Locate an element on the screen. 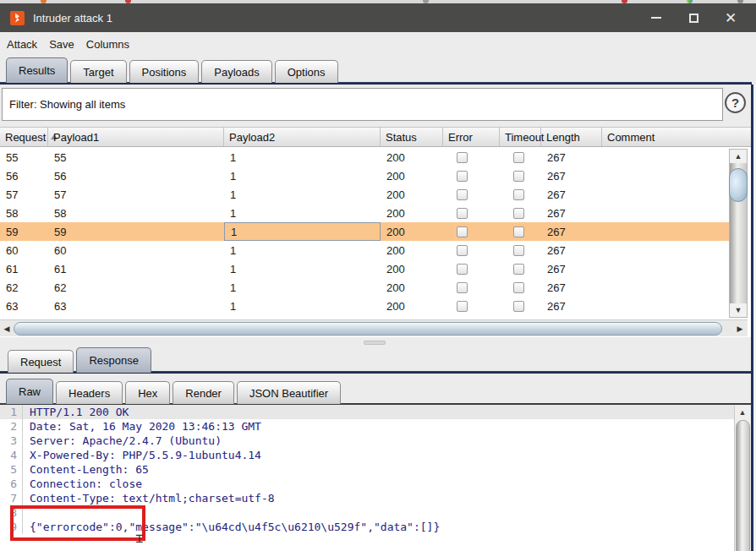 The width and height of the screenshot is (756, 551). table-row: 63631200267 is located at coordinates (364, 306).